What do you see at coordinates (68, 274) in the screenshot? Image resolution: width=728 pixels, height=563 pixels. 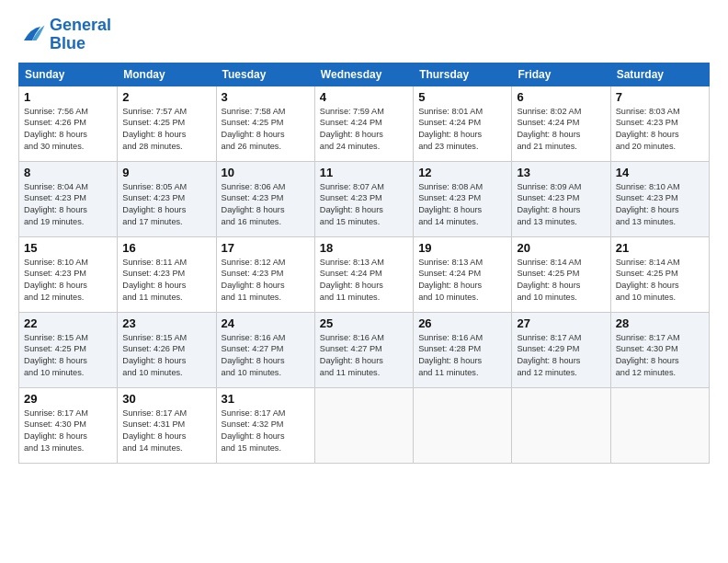 I see `calendar-cell: 15Sunrise: 8:10 AMSunset: 4:23 PMDayligh…` at bounding box center [68, 274].